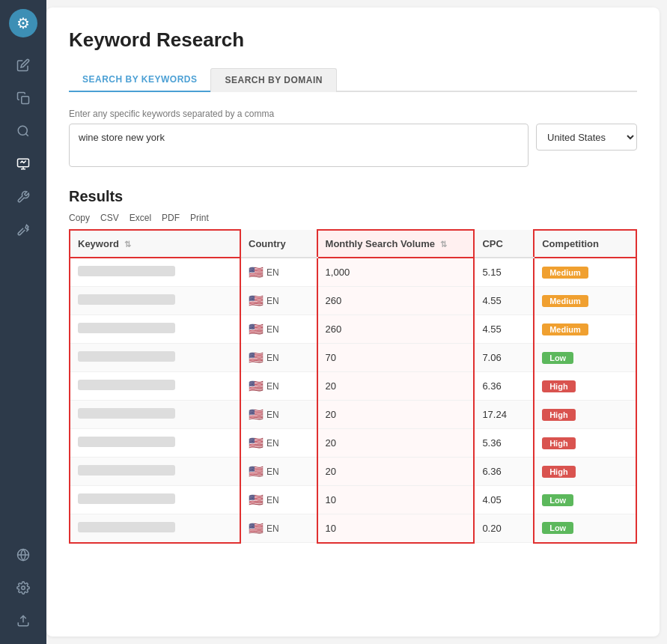  I want to click on cell-cpc: 0.20, so click(504, 529).